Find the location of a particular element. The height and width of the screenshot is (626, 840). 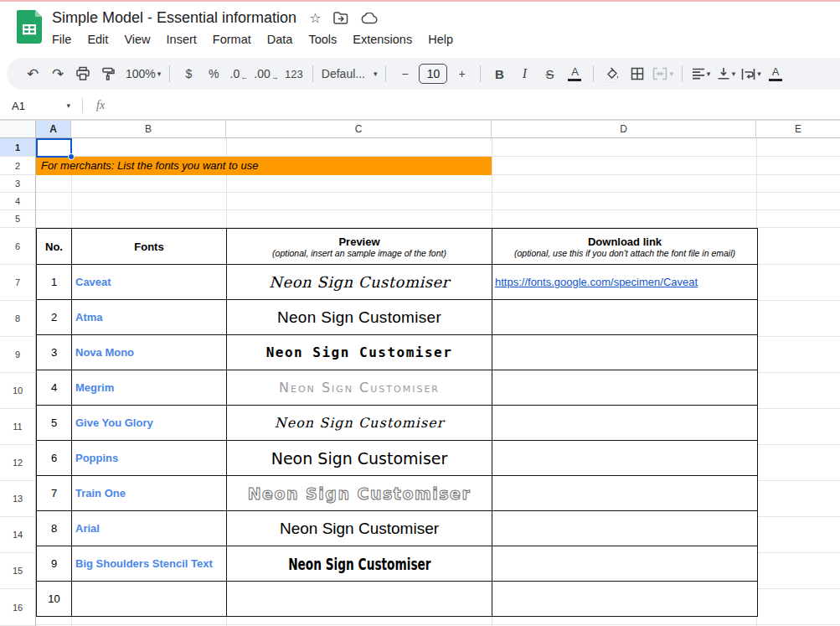

name-box: A1 ▾ is located at coordinates (39, 106).